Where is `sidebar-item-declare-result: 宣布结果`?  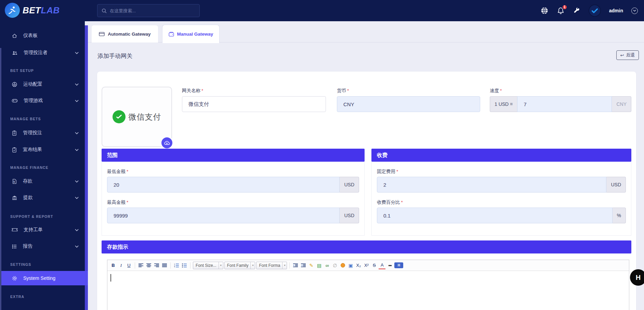
sidebar-item-declare-result: 宣布结果 is located at coordinates (42, 150).